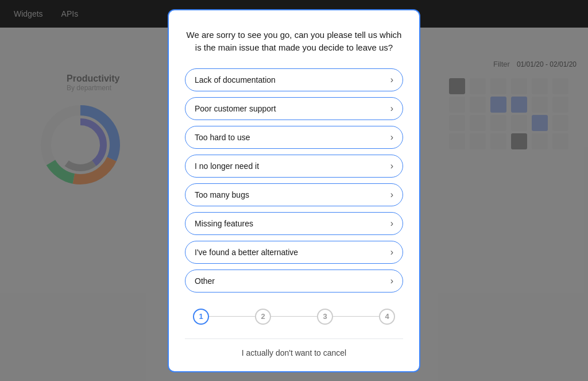  What do you see at coordinates (387, 317) in the screenshot?
I see `step-4: 4` at bounding box center [387, 317].